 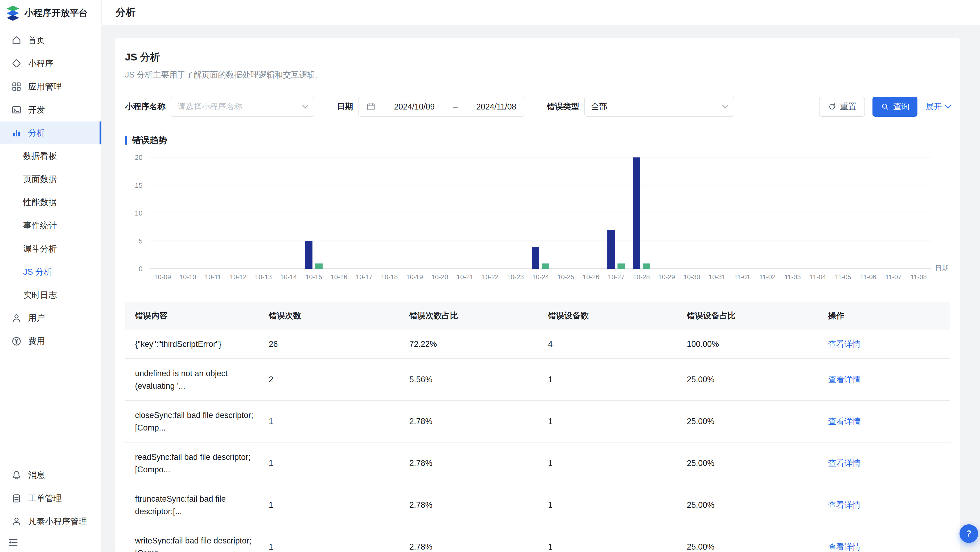 I want to click on x-tick-label: 10-26, so click(x=591, y=277).